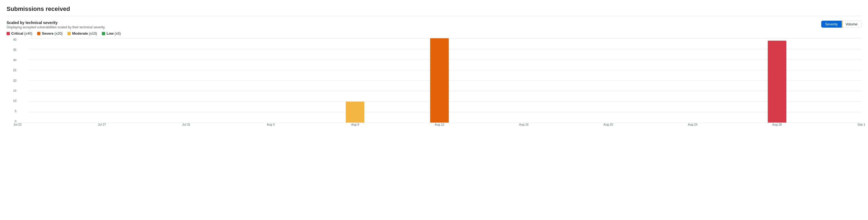 The width and height of the screenshot is (868, 220). What do you see at coordinates (56, 25) in the screenshot?
I see `chart-title-block: Scaled by technical severity Displaying …` at bounding box center [56, 25].